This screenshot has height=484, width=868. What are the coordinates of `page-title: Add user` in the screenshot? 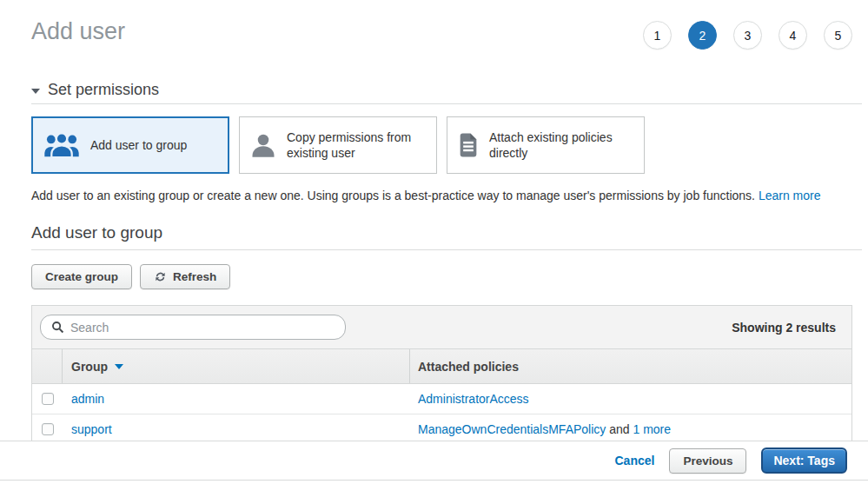 It's located at (78, 31).